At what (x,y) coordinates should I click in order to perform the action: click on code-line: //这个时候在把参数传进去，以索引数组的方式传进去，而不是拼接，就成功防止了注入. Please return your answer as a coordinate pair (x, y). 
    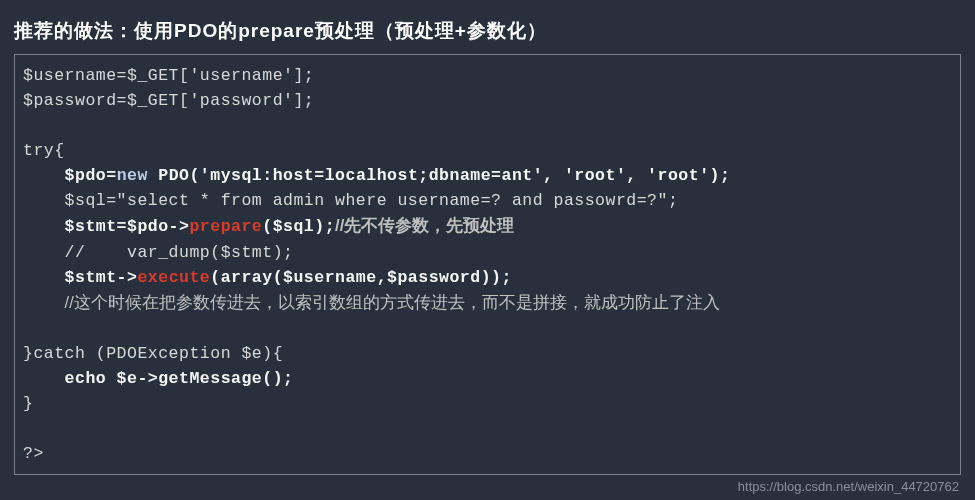
    Looking at the image, I should click on (372, 304).